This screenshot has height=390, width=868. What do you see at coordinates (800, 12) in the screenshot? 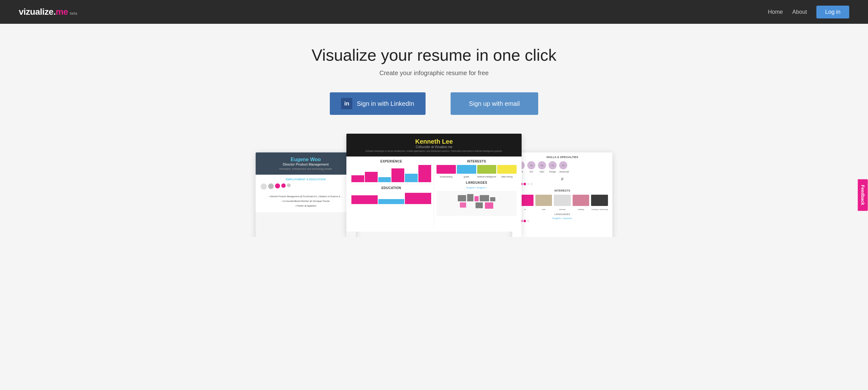
I see `nav-about: About` at bounding box center [800, 12].